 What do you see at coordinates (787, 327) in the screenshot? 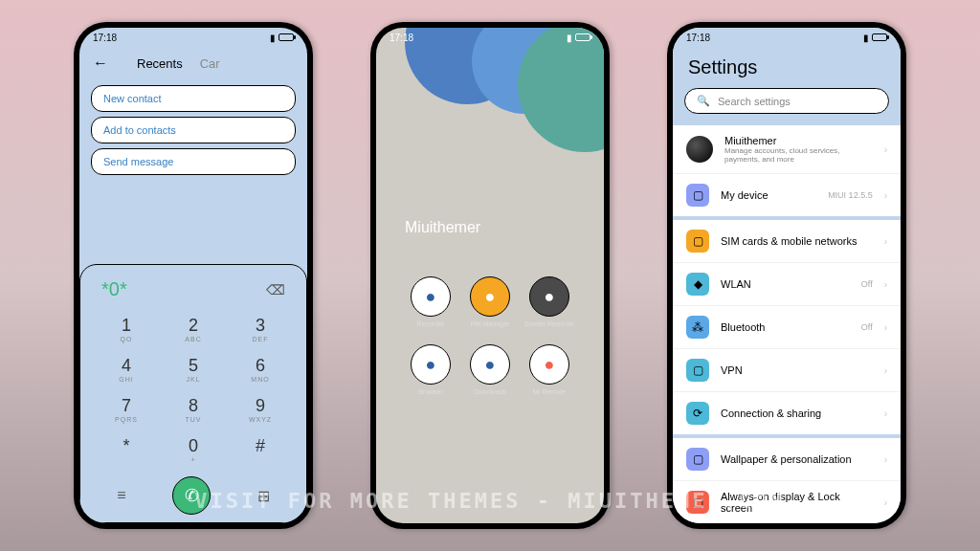
I see `bluetooth-row: ⁂ Bluetooth Off ›` at bounding box center [787, 327].